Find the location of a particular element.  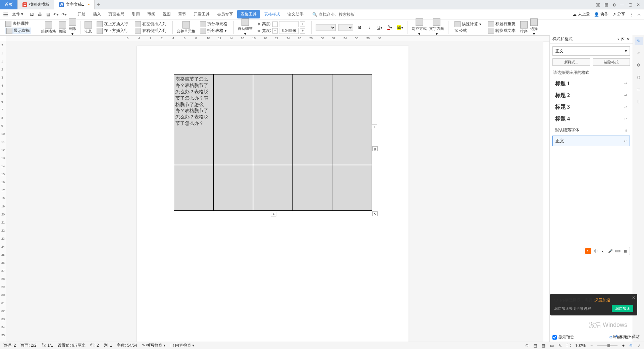

tab-document: W 文字文稿1 • is located at coordinates (74, 5).